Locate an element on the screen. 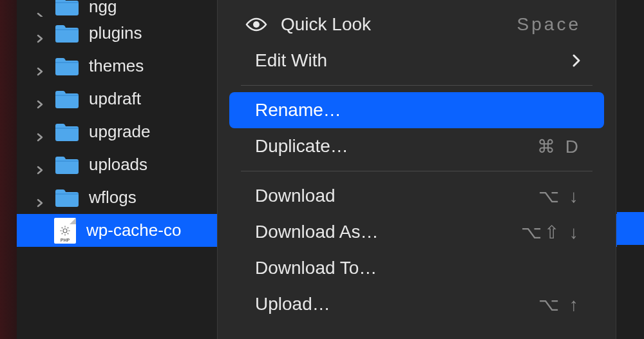  menu-label: Download To… is located at coordinates (418, 268).